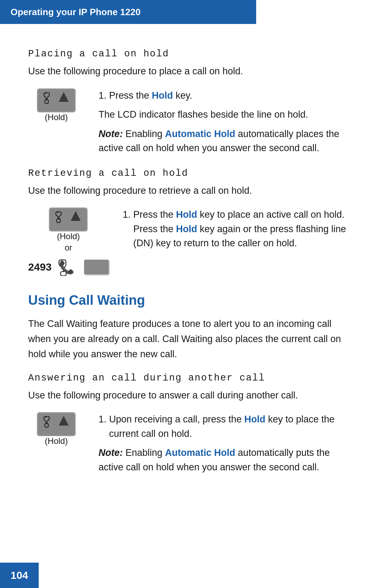 The width and height of the screenshot is (380, 588). Describe the element at coordinates (186, 215) in the screenshot. I see `hold-key-ref-2a: Hold` at that location.